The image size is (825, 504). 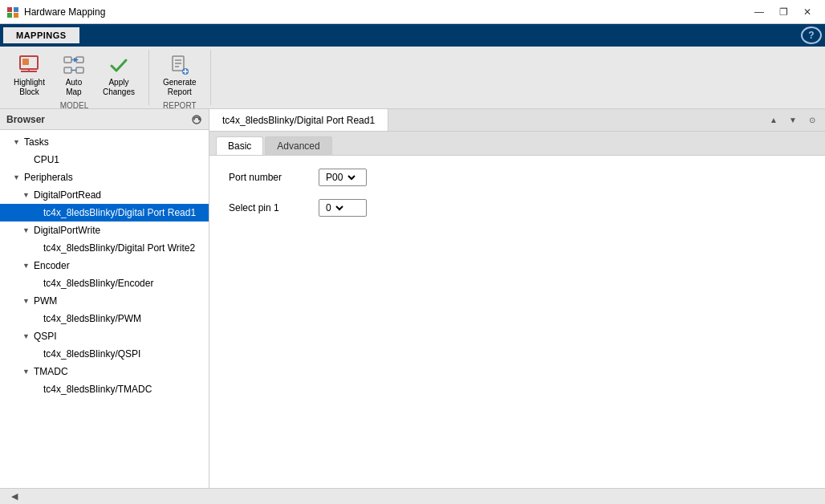 I want to click on digitalportread-arrow: ▼, so click(x=28, y=195).